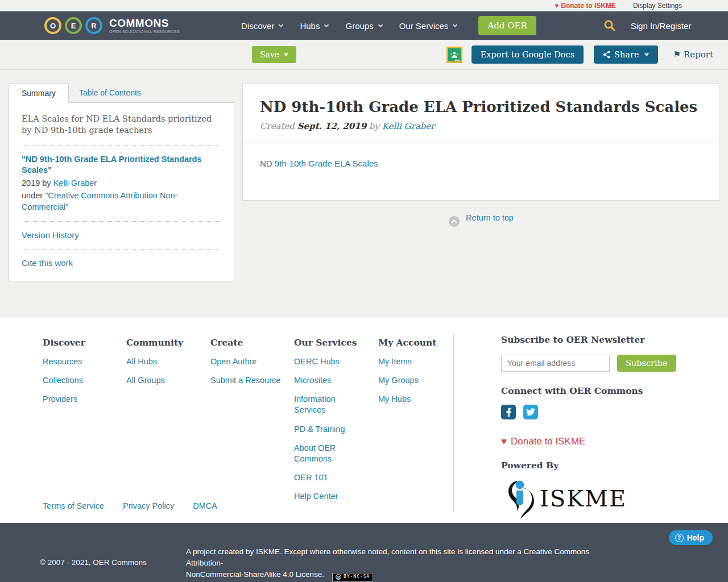 This screenshot has height=582, width=728. I want to click on powered-by-heading: Powered By, so click(589, 465).